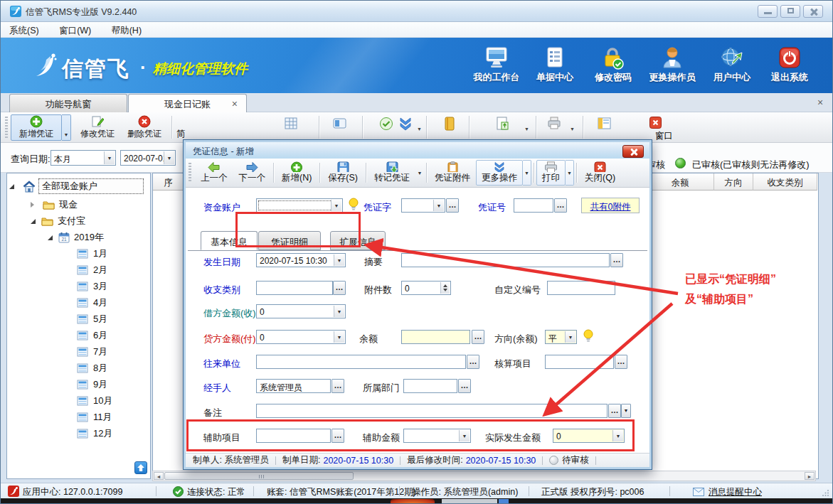  What do you see at coordinates (445, 288) in the screenshot?
I see `spinner-buttons` at bounding box center [445, 288].